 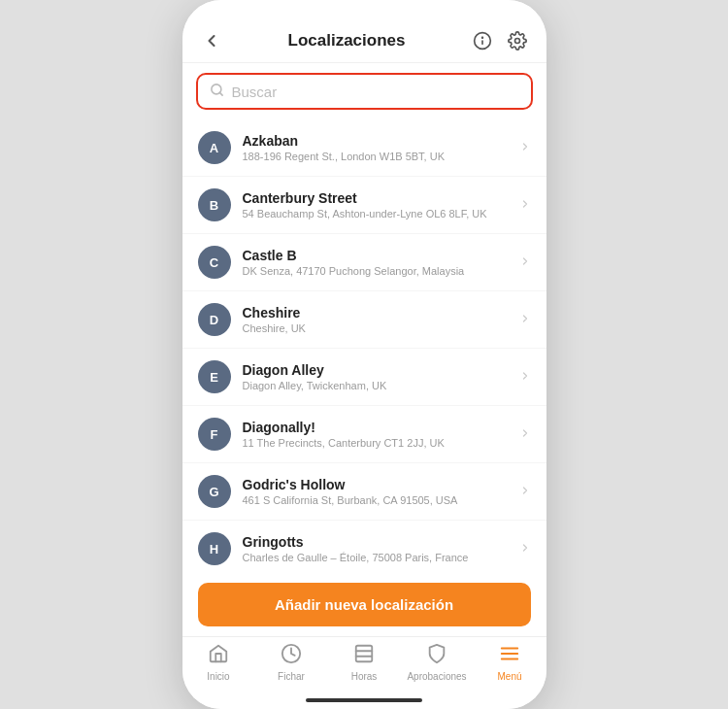 I want to click on location-name: Diagon Alley, so click(x=379, y=370).